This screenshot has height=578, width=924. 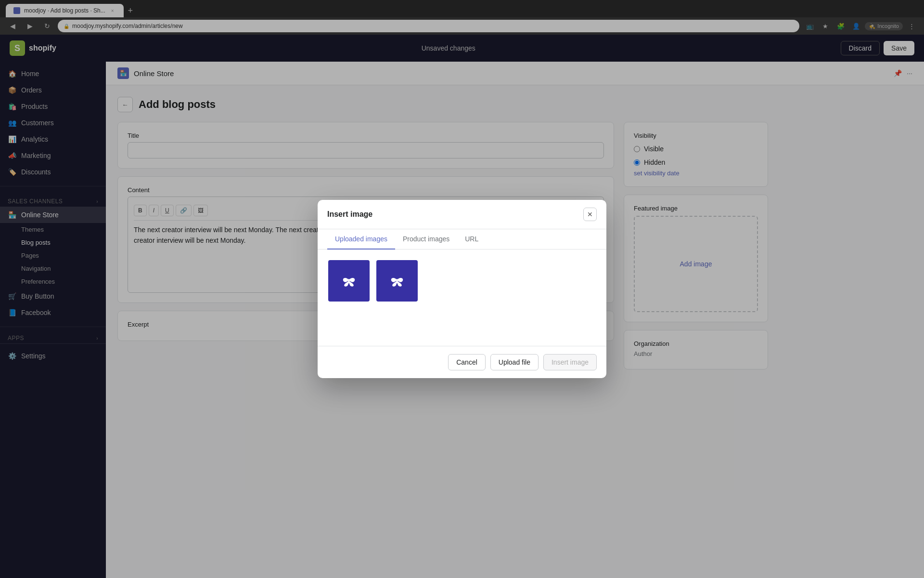 What do you see at coordinates (426, 239) in the screenshot?
I see `tab-product-label: Product images` at bounding box center [426, 239].